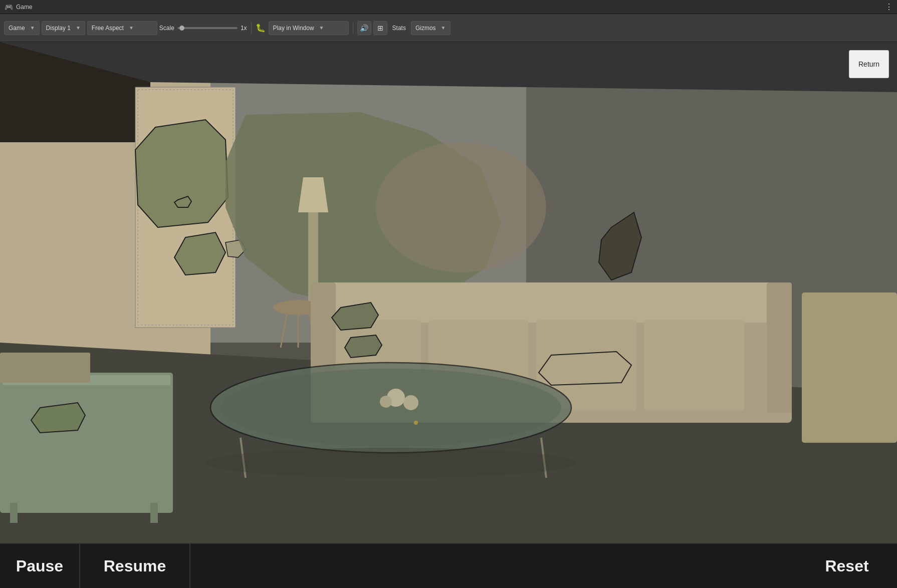 The image size is (897, 588). Describe the element at coordinates (322, 28) in the screenshot. I see `play-in-window-arrow: ▼` at that location.